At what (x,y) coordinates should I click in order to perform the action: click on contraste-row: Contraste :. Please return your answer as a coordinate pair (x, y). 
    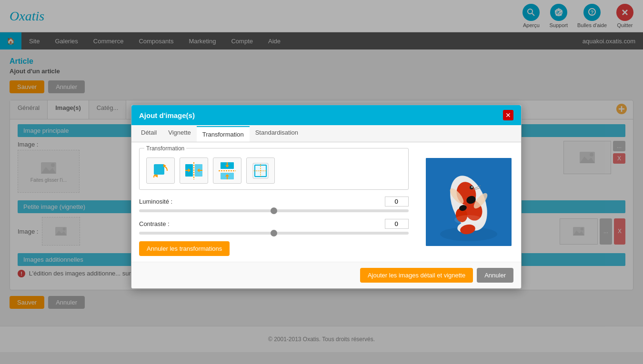
    Looking at the image, I should click on (274, 224).